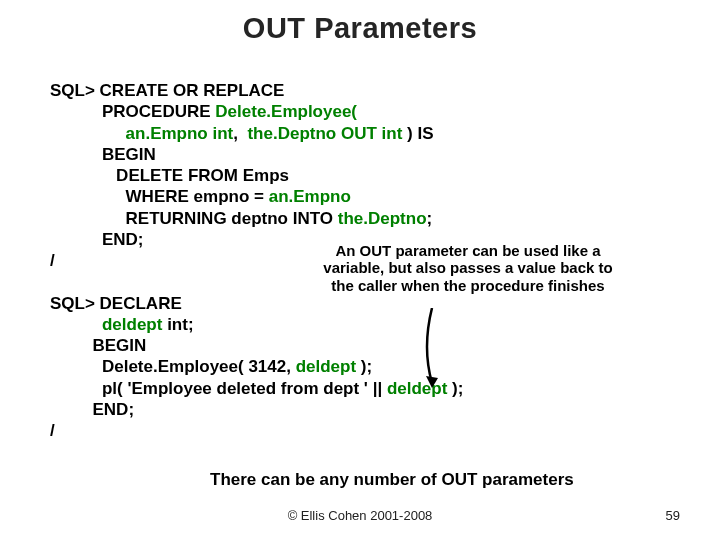  What do you see at coordinates (194, 218) in the screenshot?
I see `code-line: RETURNING deptno INTO` at bounding box center [194, 218].